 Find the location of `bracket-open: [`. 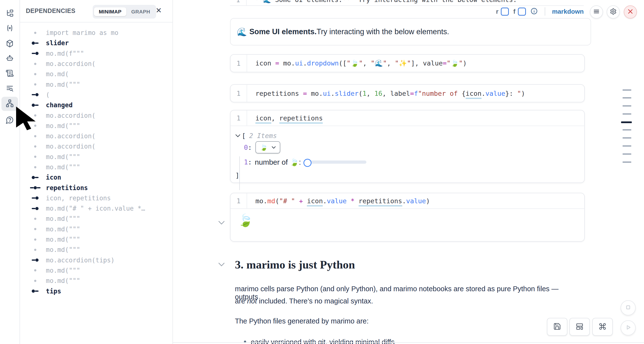

bracket-open: [ is located at coordinates (244, 136).